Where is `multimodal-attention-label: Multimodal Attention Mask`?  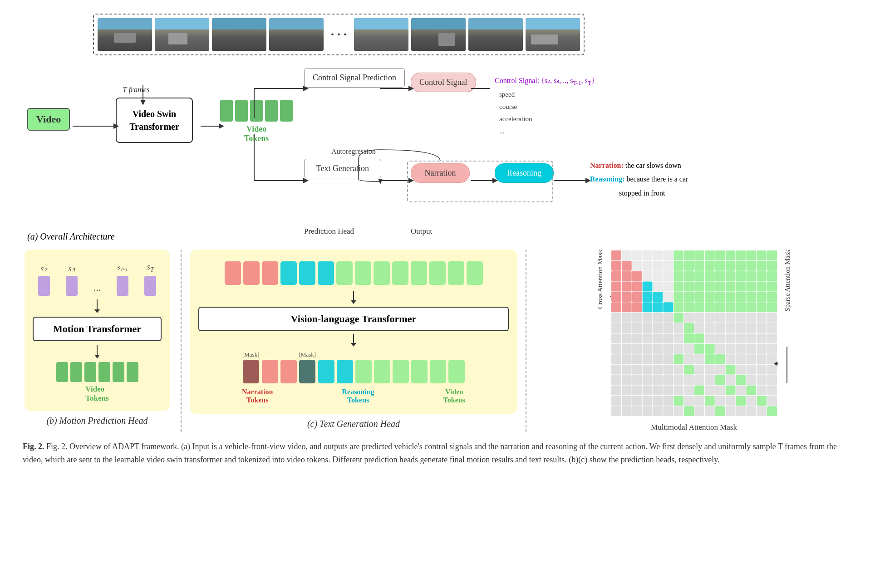
multimodal-attention-label: Multimodal Attention Mask is located at coordinates (694, 427).